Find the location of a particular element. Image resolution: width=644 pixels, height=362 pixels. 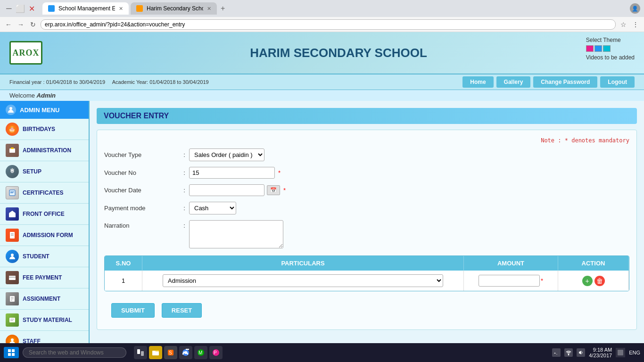

change-password-button: Change Password is located at coordinates (565, 82).